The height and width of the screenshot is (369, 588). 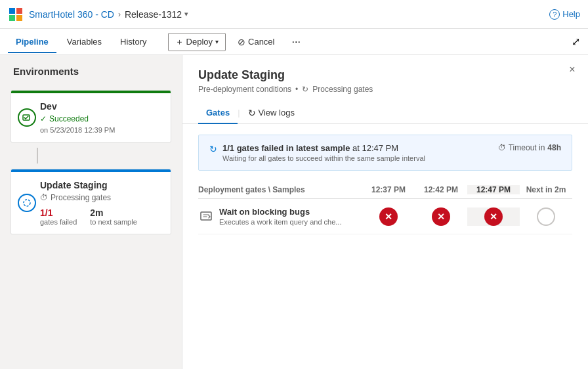 I want to click on close-button: ×, so click(x=572, y=70).